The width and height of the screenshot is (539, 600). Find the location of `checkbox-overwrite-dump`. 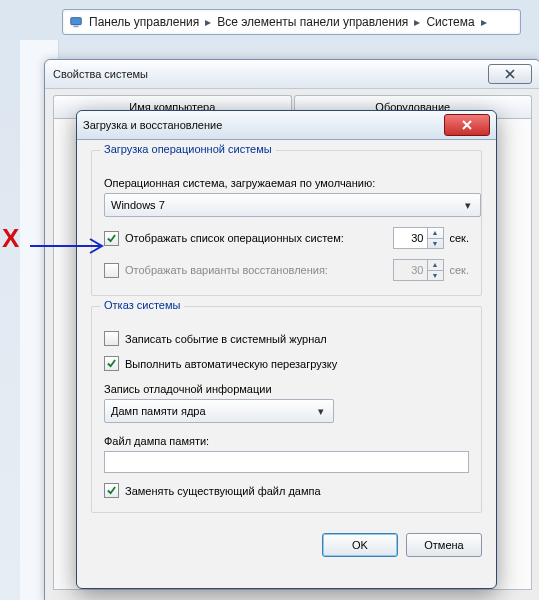

checkbox-overwrite-dump is located at coordinates (112, 490).